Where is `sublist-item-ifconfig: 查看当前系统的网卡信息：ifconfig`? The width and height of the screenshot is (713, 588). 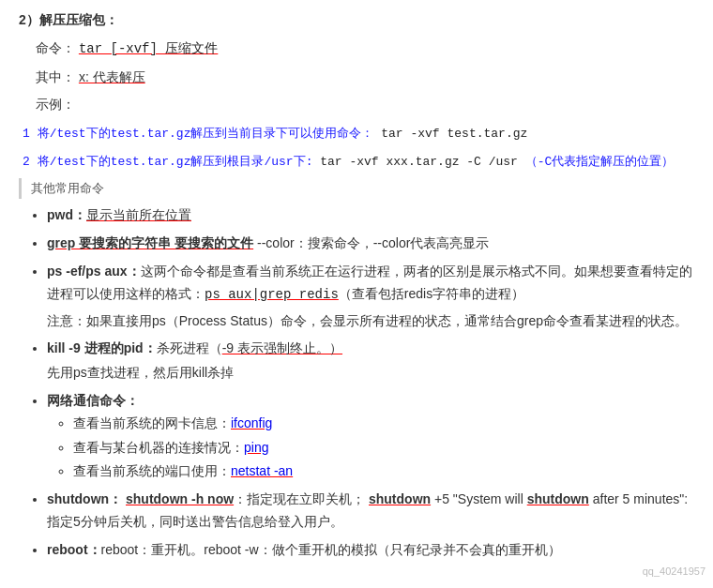 sublist-item-ifconfig: 查看当前系统的网卡信息：ifconfig is located at coordinates (384, 424).